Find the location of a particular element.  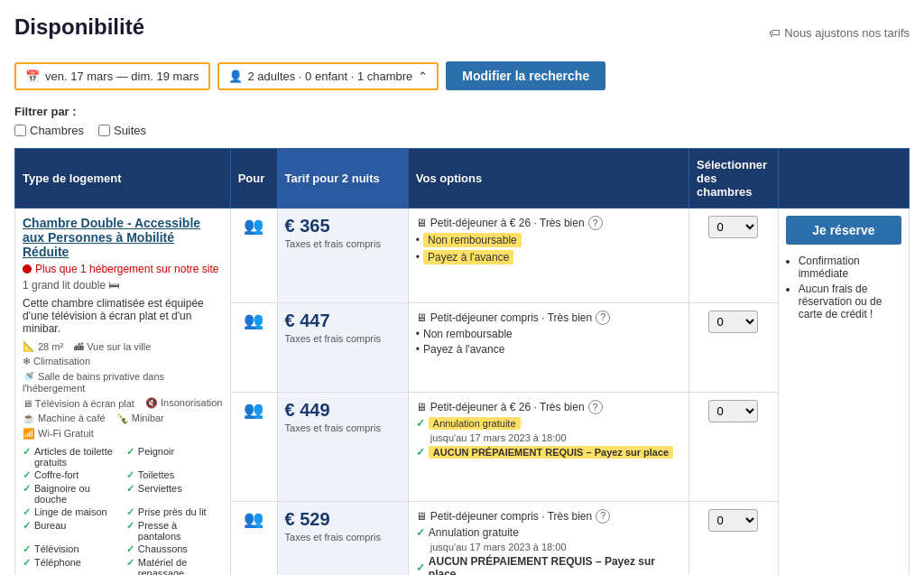

calendar-icon: 📅 is located at coordinates (32, 76).